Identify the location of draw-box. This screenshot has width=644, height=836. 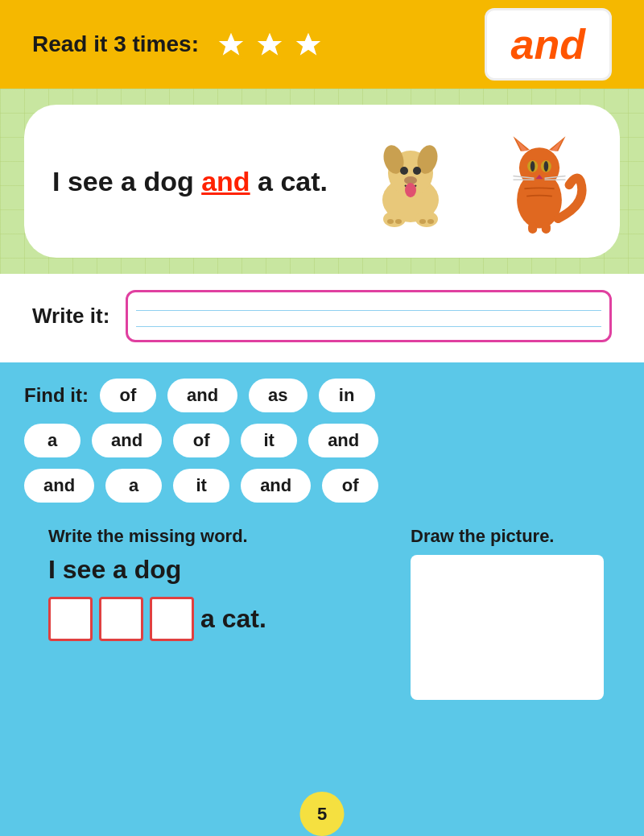
(507, 627).